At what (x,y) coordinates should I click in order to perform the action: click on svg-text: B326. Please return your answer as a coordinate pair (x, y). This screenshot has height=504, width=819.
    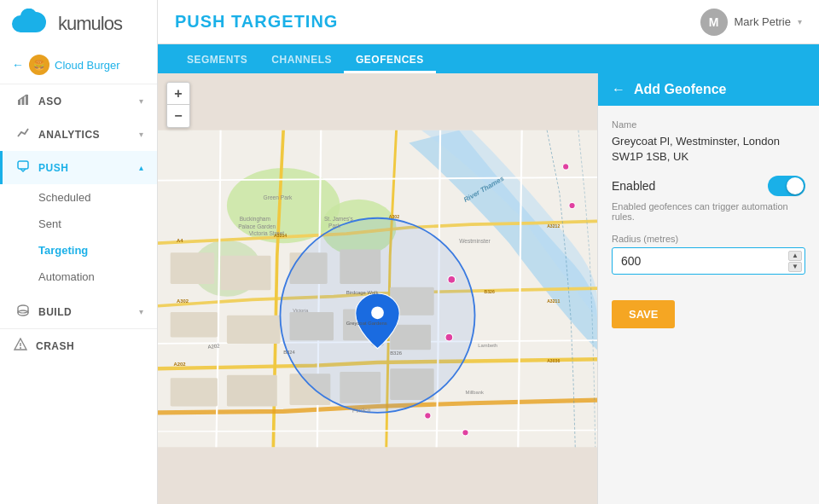
    Looking at the image, I should click on (490, 292).